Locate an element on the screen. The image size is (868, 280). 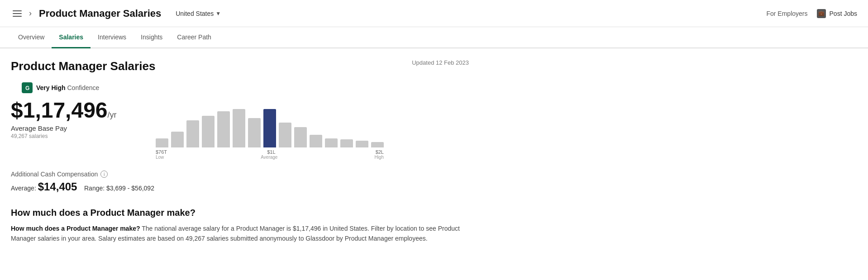
header-right: For Employers 💼 Post Jobs is located at coordinates (812, 14).